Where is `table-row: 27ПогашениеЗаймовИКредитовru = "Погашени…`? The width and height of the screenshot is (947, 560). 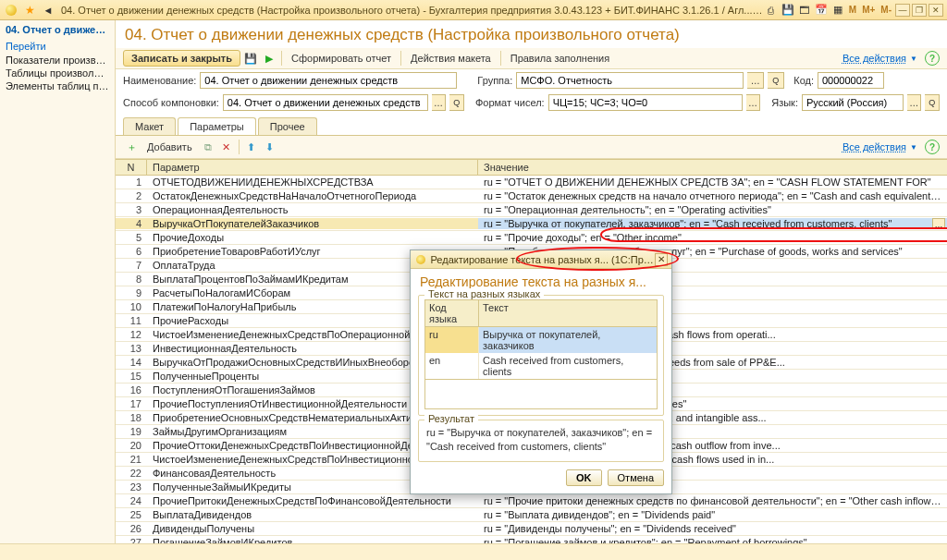 table-row: 27ПогашениеЗаймовИКредитовru = "Погашени… is located at coordinates (531, 540).